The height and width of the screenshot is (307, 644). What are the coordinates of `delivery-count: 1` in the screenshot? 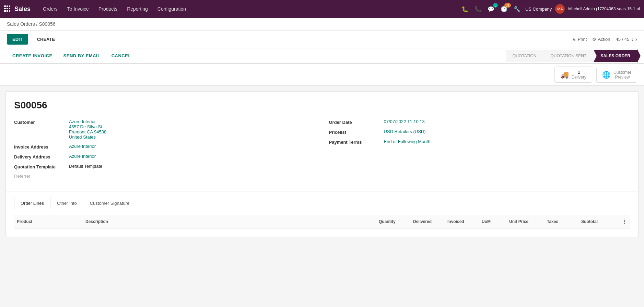 It's located at (579, 72).